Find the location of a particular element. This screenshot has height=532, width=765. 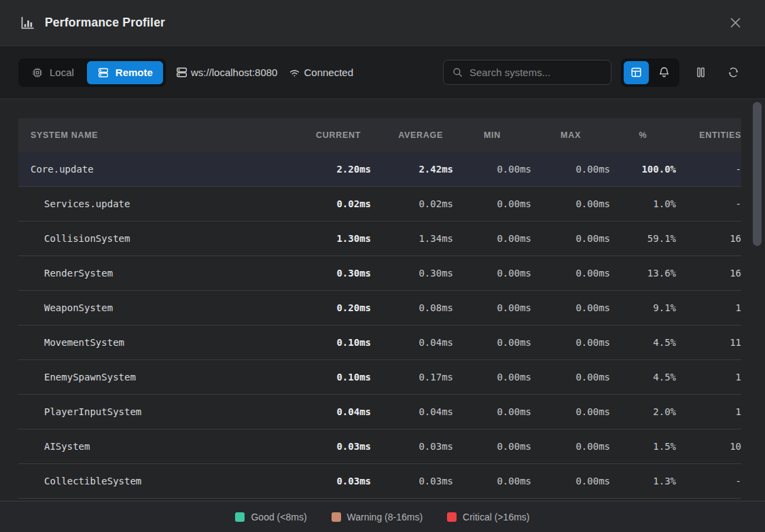

percent-value: 1.0% is located at coordinates (643, 204).